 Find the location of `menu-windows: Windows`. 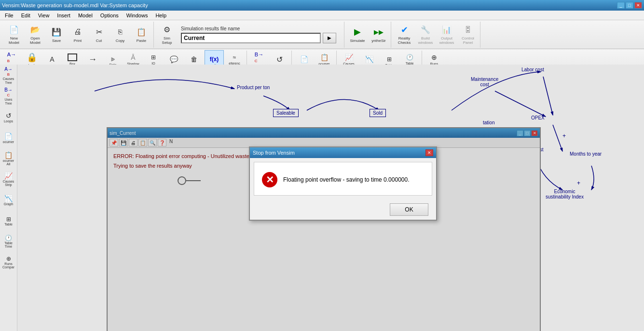

menu-windows: Windows is located at coordinates (137, 15).